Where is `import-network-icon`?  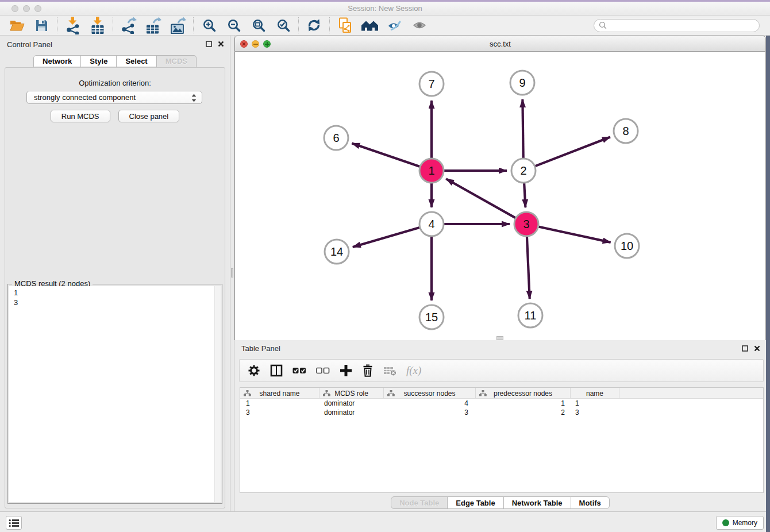
import-network-icon is located at coordinates (73, 25).